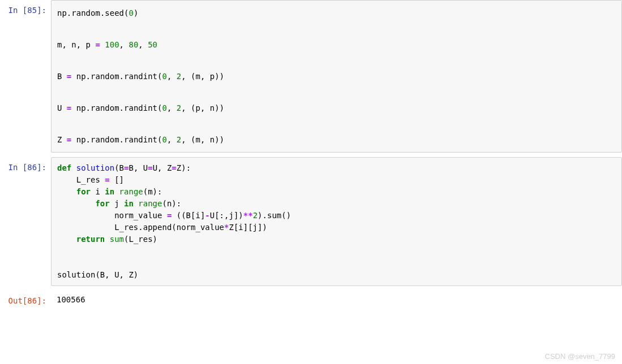 The height and width of the screenshot is (364, 622). What do you see at coordinates (112, 45) in the screenshot?
I see `code-token: 100` at bounding box center [112, 45].